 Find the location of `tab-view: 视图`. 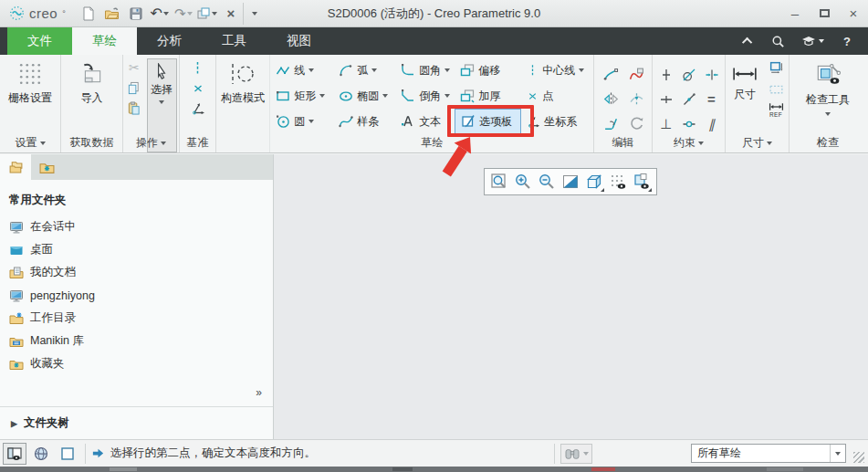

tab-view: 视图 is located at coordinates (299, 41).